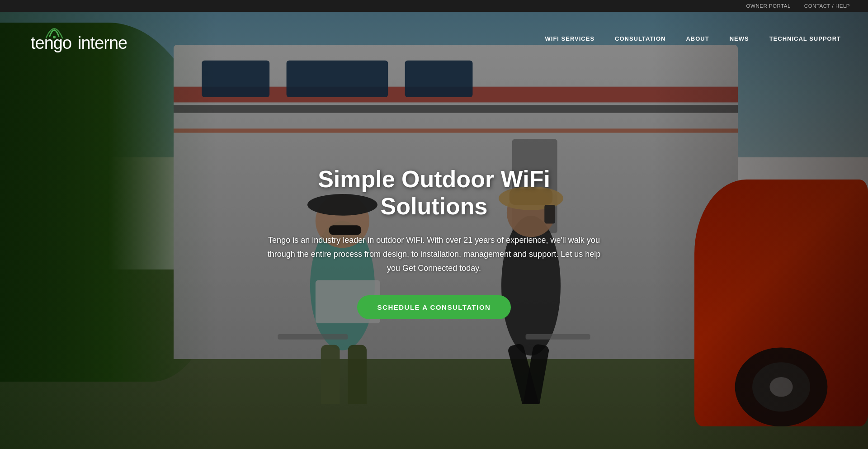 This screenshot has width=868, height=449. What do you see at coordinates (693, 38) in the screenshot?
I see `nav-menu: WIFI SERVICES CONSULTATION ABOUT NEWS TE…` at bounding box center [693, 38].